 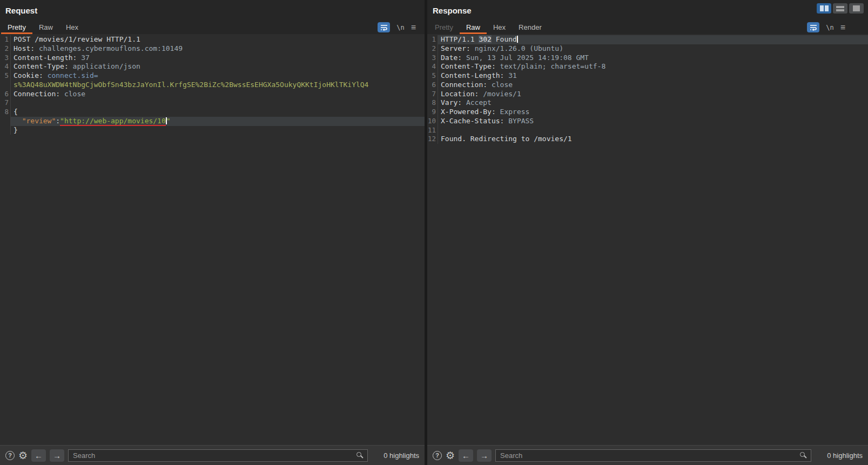 I want to click on request-search-input, so click(x=218, y=455).